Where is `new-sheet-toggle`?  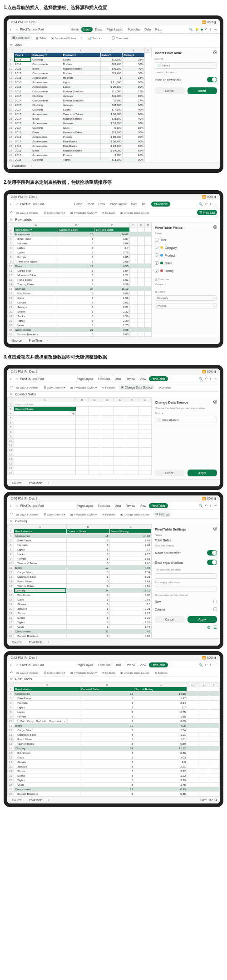 new-sheet-toggle is located at coordinates (212, 80).